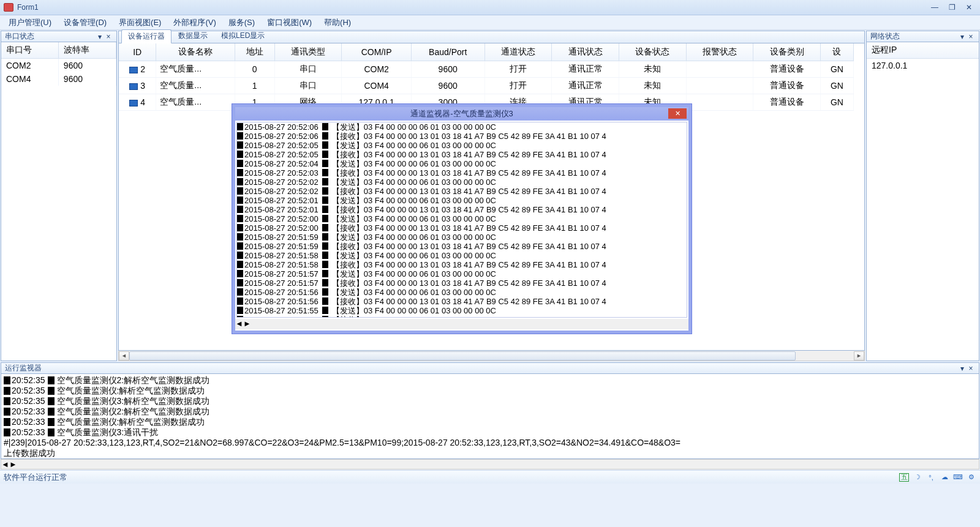 This screenshot has height=527, width=980. I want to click on monitor-line: 2015-08-27 20:51:57【发送】03 F4 00 00 00 06…, so click(462, 274).